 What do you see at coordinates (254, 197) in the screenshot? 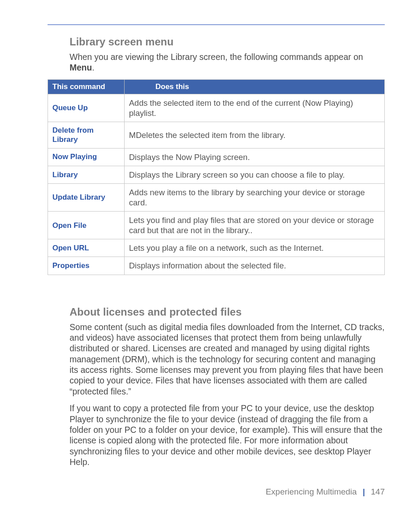
I see `description-cell: Adds new items to the library by searchi…` at bounding box center [254, 197].